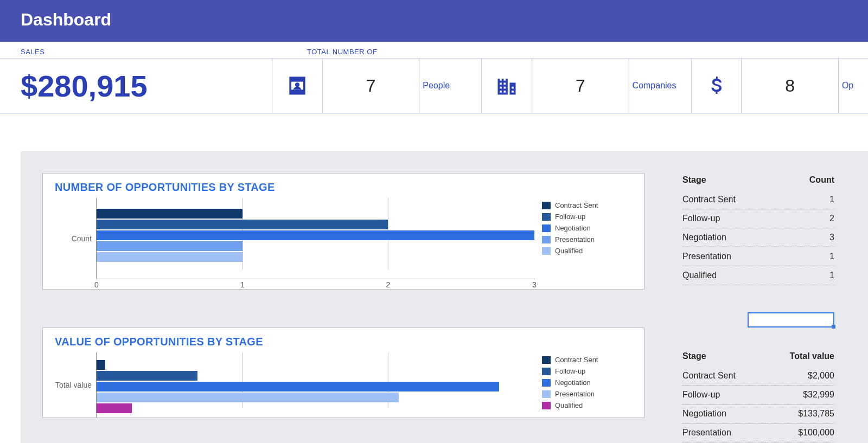 This screenshot has height=443, width=868. What do you see at coordinates (371, 86) in the screenshot?
I see `kpi-people-count: 7` at bounding box center [371, 86].